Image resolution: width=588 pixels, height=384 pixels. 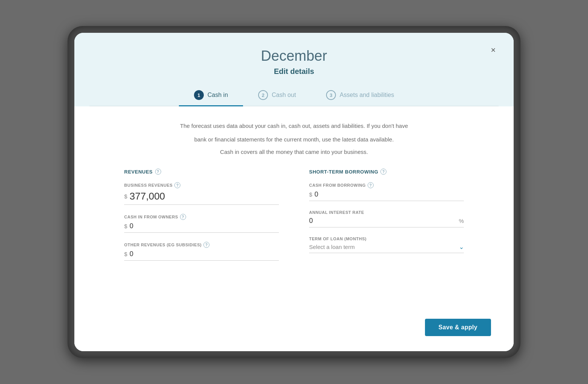 I want to click on cash-in-owners-prefix: $, so click(x=126, y=226).